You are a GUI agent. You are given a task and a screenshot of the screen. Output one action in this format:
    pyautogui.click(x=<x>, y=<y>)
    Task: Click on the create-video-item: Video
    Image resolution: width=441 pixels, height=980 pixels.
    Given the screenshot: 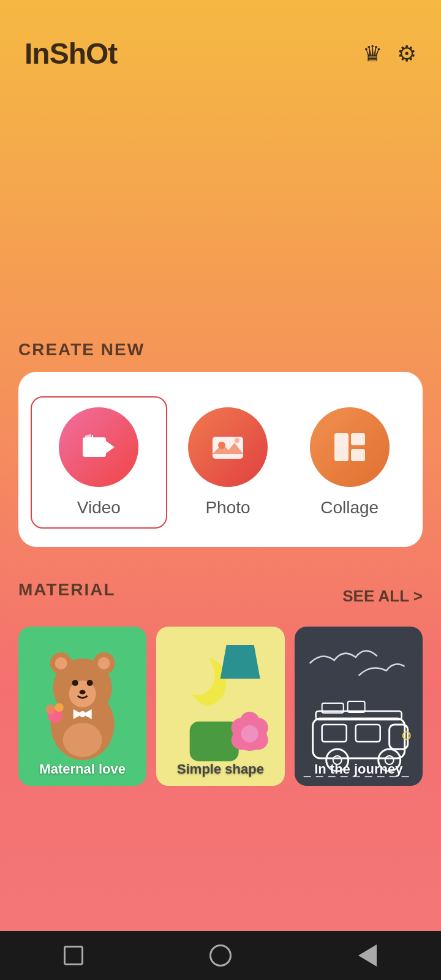 What is the action you would take?
    pyautogui.click(x=99, y=462)
    